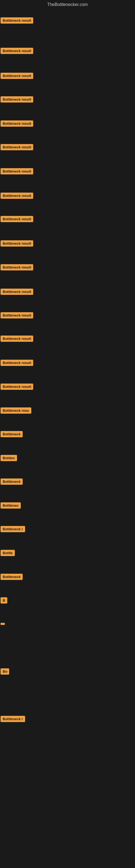  What do you see at coordinates (8, 553) in the screenshot?
I see `bottleneck-badge: Bottle` at bounding box center [8, 553].